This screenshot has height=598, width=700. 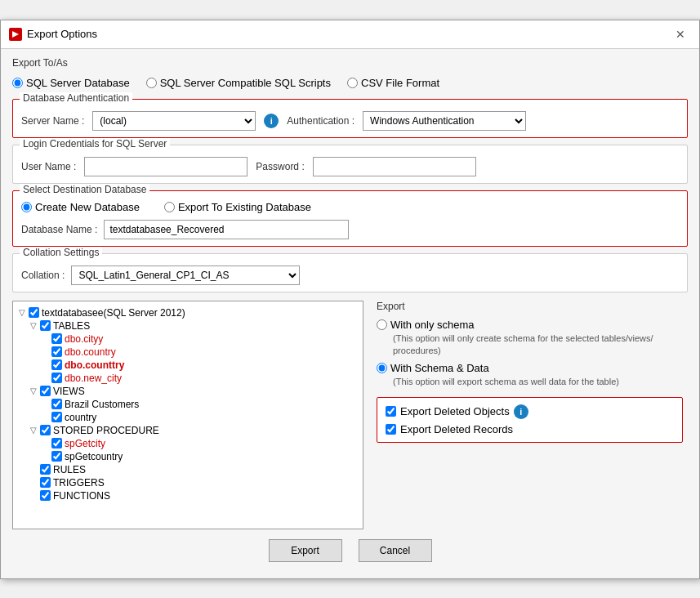 What do you see at coordinates (188, 470) in the screenshot?
I see `tree-rules: RULES` at bounding box center [188, 470].